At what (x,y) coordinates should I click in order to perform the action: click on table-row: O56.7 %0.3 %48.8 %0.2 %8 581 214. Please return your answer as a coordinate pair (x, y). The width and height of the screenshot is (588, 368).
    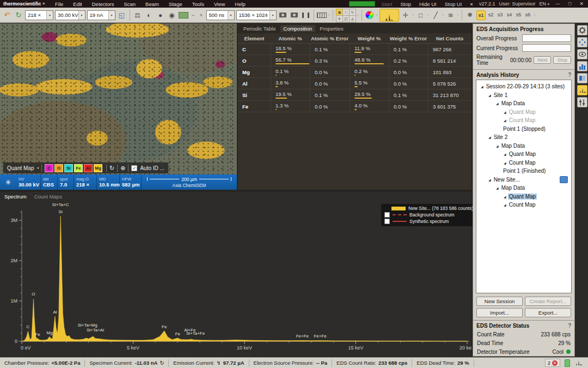
    Looking at the image, I should click on (355, 61).